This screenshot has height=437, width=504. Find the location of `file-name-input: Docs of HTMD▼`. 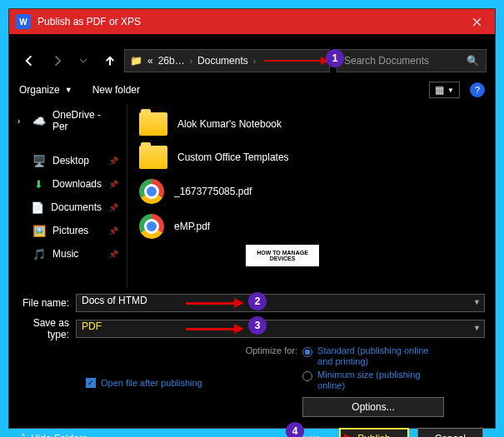

file-name-input: Docs of HTMD▼ is located at coordinates (280, 303).